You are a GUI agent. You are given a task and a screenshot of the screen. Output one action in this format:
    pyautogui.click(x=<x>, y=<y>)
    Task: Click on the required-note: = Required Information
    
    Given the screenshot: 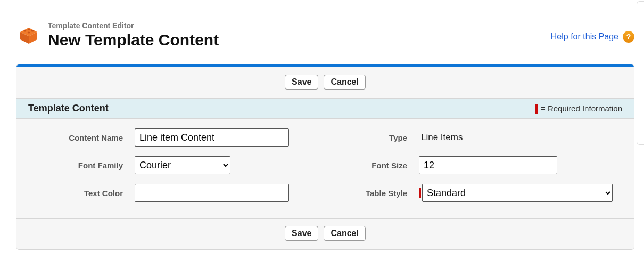 What is the action you would take?
    pyautogui.click(x=579, y=109)
    